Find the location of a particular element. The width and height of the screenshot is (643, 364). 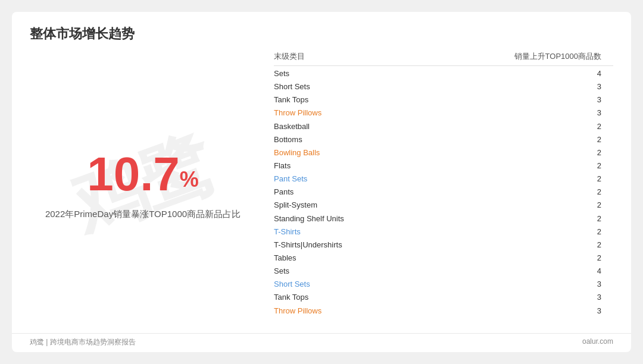

footer-right: oalur.com is located at coordinates (598, 343).